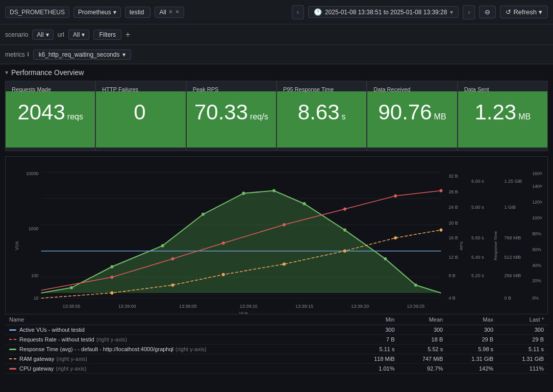  Describe the element at coordinates (472, 369) in the screenshot. I see `legend-max: 142%` at that location.